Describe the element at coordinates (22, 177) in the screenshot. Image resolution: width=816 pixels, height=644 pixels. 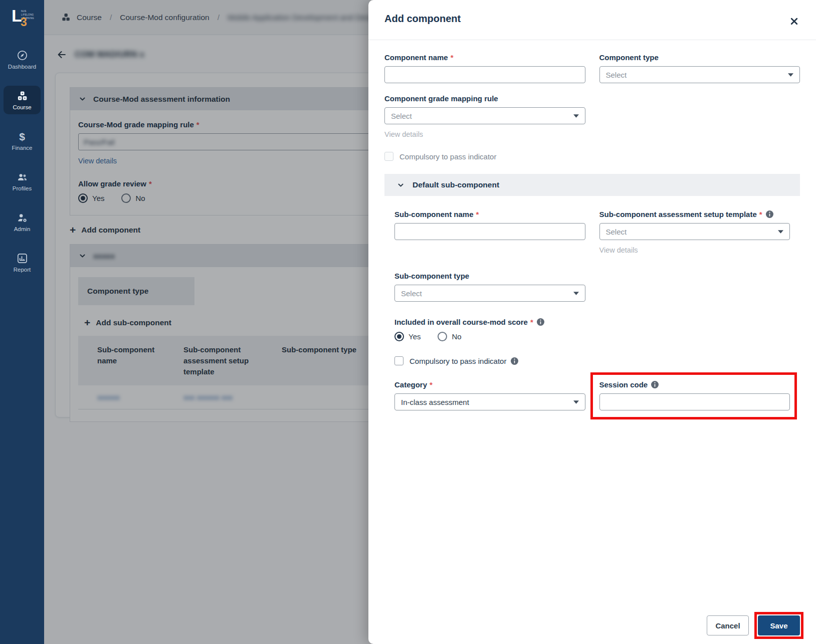
I see `people-icon` at that location.